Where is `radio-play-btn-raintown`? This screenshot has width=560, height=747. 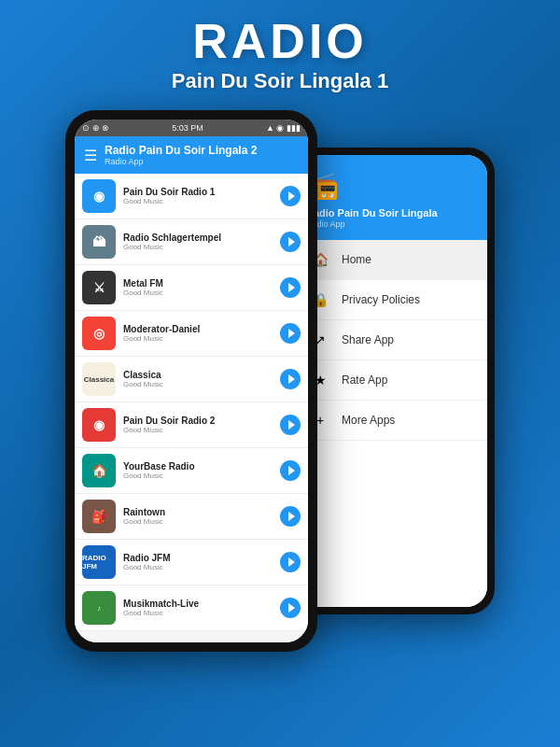
radio-play-btn-raintown is located at coordinates (290, 516).